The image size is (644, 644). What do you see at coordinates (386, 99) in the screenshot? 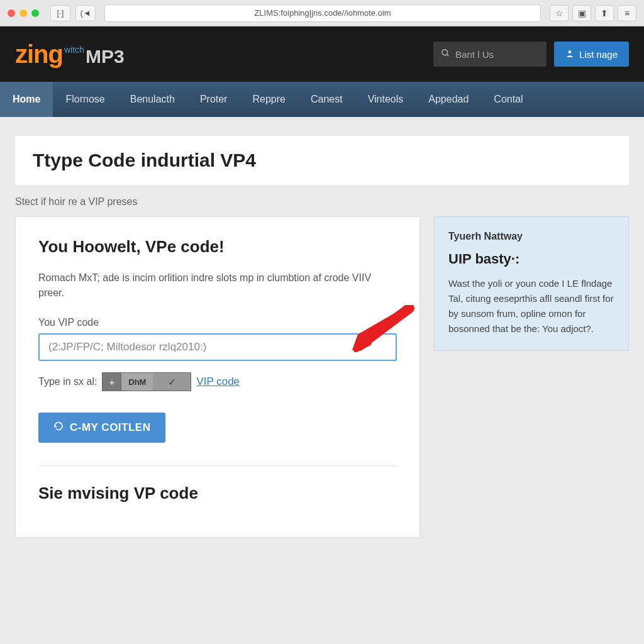
I see `nav-vinteols: Vinteols` at bounding box center [386, 99].